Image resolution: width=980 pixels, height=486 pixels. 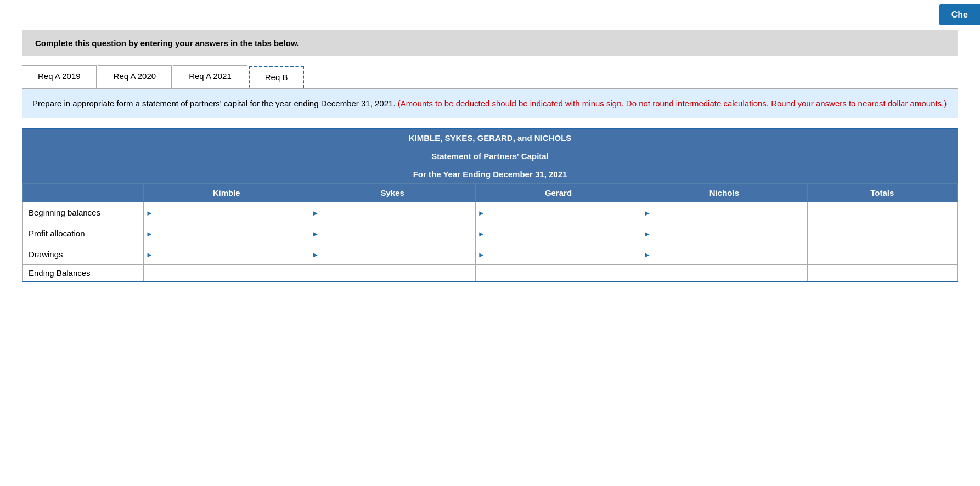 I want to click on cell-drawings-kimble: ►, so click(x=227, y=255).